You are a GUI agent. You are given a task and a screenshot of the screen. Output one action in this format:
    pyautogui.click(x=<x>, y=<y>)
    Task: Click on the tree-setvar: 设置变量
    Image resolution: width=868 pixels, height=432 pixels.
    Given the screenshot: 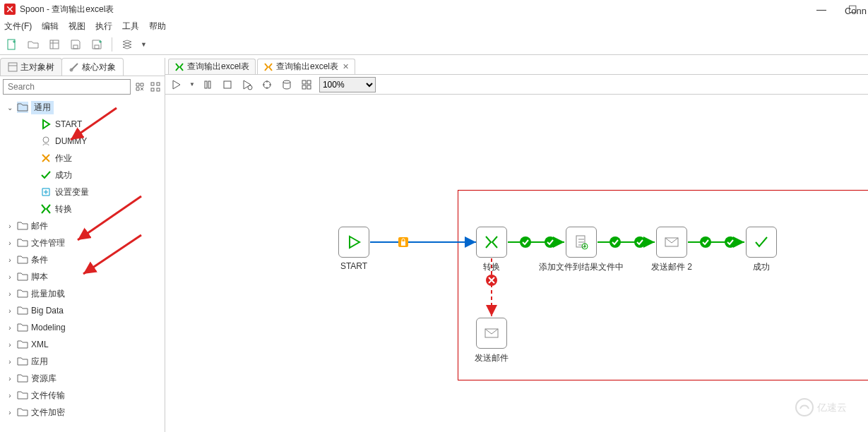 What is the action you would take?
    pyautogui.click(x=82, y=192)
    